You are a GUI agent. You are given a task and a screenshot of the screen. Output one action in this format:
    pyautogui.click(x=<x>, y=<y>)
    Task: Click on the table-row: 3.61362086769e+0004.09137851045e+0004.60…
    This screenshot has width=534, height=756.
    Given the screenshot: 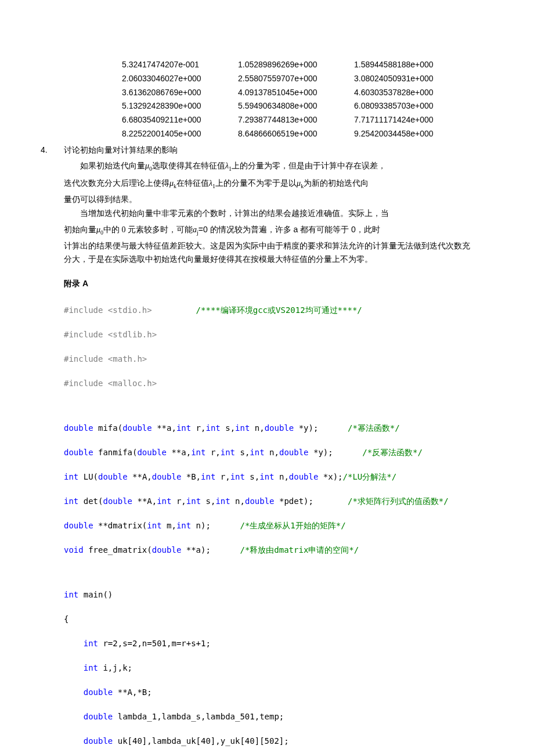 What is the action you would take?
    pyautogui.click(x=296, y=93)
    